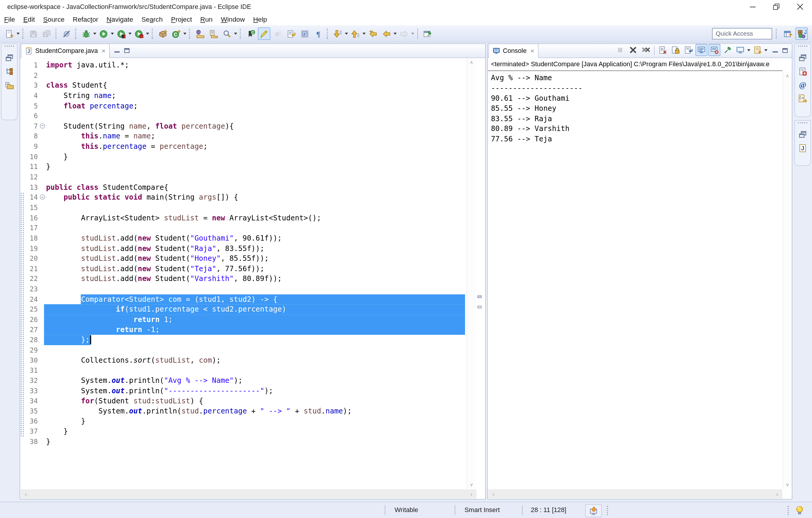 Image resolution: width=812 pixels, height=518 pixels. What do you see at coordinates (482, 510) in the screenshot?
I see `insert-mode-status: Smart Insert` at bounding box center [482, 510].